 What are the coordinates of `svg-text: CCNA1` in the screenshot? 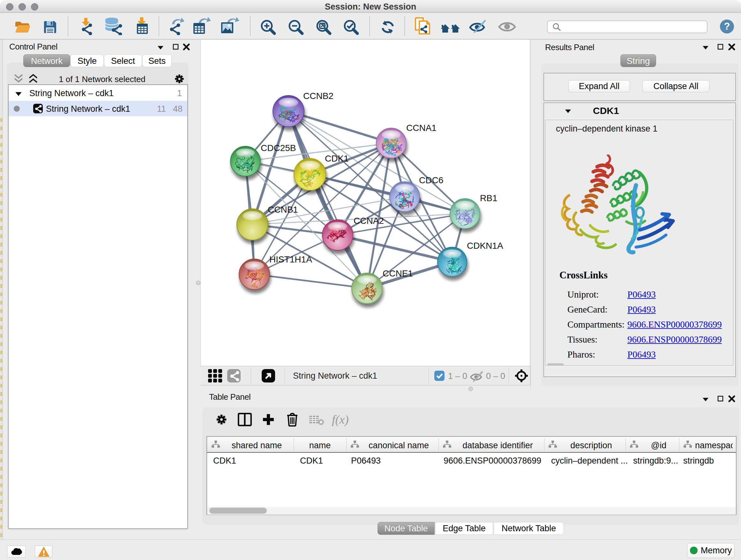 It's located at (421, 128).